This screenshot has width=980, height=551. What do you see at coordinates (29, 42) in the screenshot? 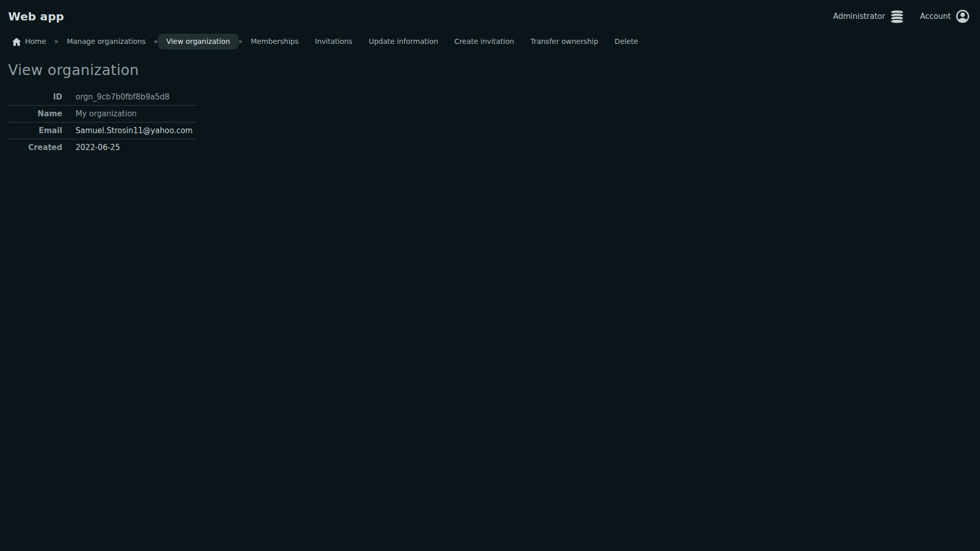
I see `nav-item-home: Home` at bounding box center [29, 42].